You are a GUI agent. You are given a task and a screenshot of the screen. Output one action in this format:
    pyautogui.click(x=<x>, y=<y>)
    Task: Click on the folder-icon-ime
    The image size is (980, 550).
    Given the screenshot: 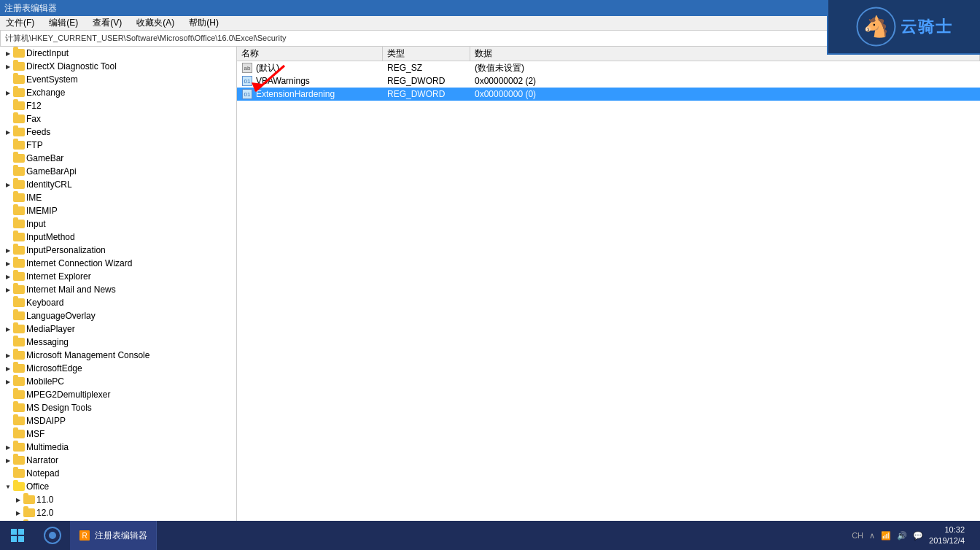 What is the action you would take?
    pyautogui.click(x=19, y=198)
    